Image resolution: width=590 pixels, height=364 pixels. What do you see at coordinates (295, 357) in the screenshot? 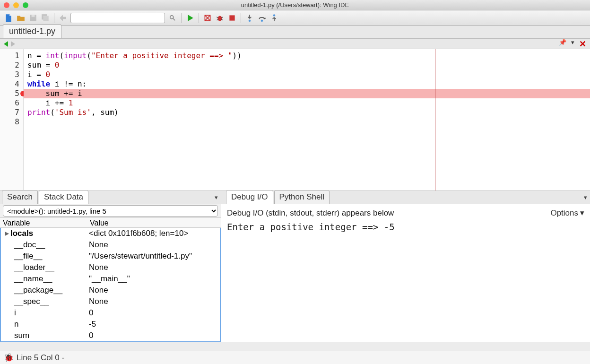
I see `status-bar: 🐞 Line 5 Col 0 -` at bounding box center [295, 357].